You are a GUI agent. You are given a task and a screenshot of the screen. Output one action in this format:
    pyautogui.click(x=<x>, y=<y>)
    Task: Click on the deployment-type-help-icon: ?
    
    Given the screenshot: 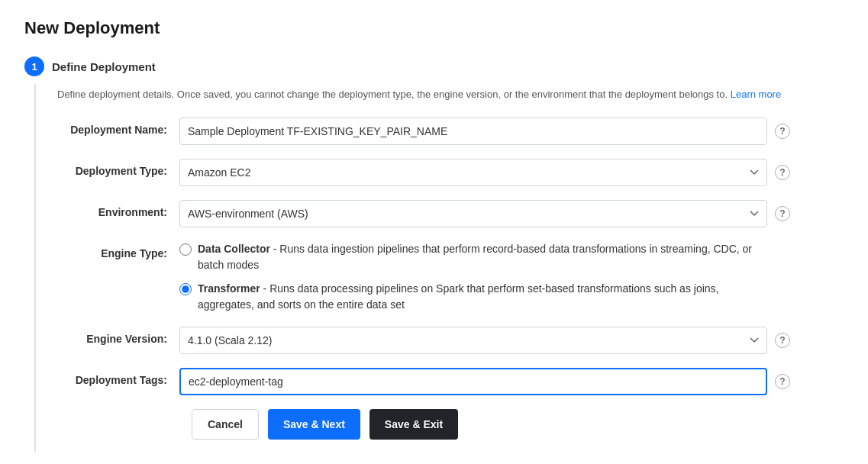 What is the action you would take?
    pyautogui.click(x=782, y=172)
    